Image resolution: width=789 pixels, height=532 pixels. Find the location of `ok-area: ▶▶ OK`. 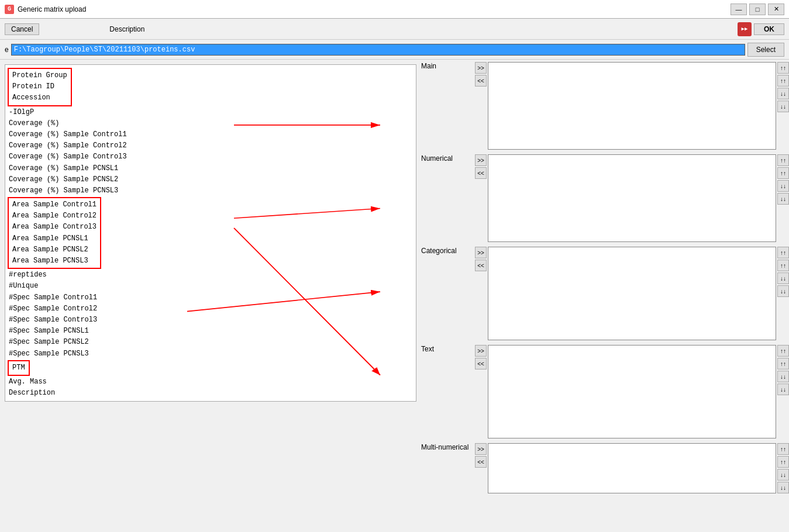

ok-area: ▶▶ OK is located at coordinates (761, 29).